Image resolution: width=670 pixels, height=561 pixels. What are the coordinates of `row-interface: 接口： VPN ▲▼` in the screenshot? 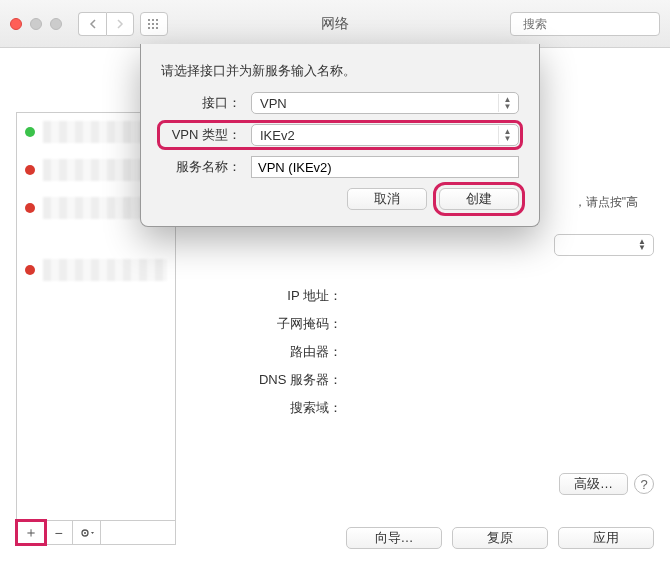 It's located at (340, 103).